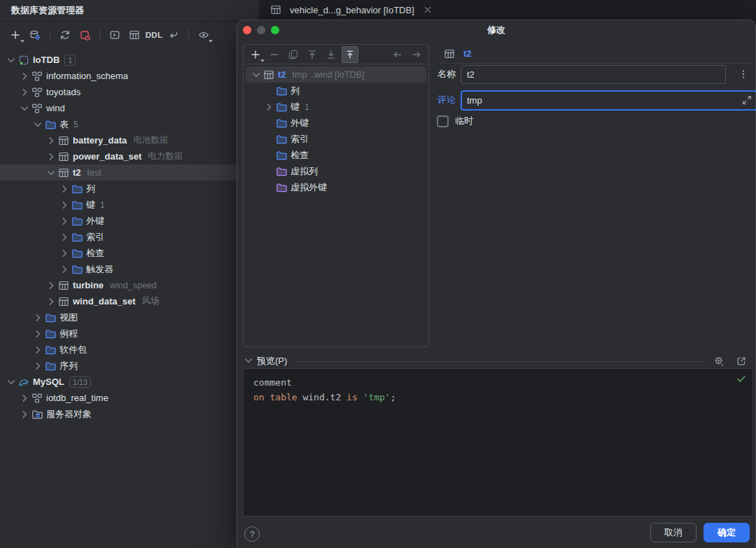 This screenshot has height=548, width=756. What do you see at coordinates (350, 10) in the screenshot?
I see `tab-vehicle-behavior: vehicle_d...g_behavior [IoTDB]` at bounding box center [350, 10].